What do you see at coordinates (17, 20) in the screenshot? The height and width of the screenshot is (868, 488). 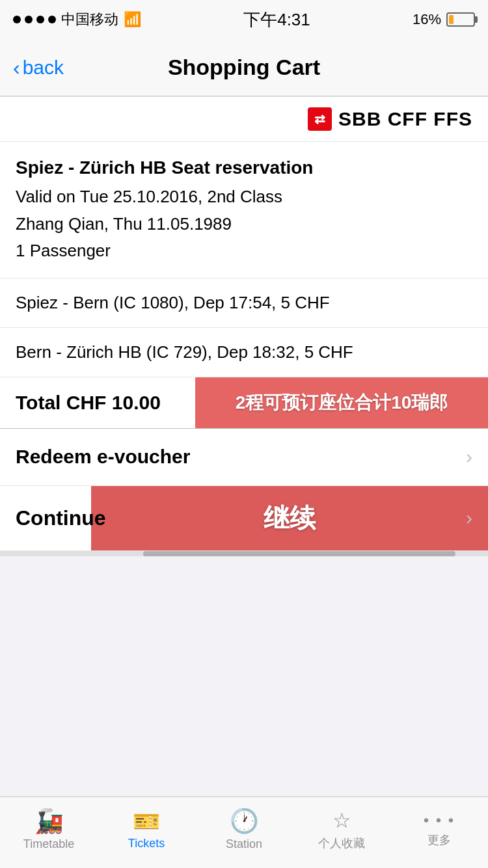 I see `dot1` at bounding box center [17, 20].